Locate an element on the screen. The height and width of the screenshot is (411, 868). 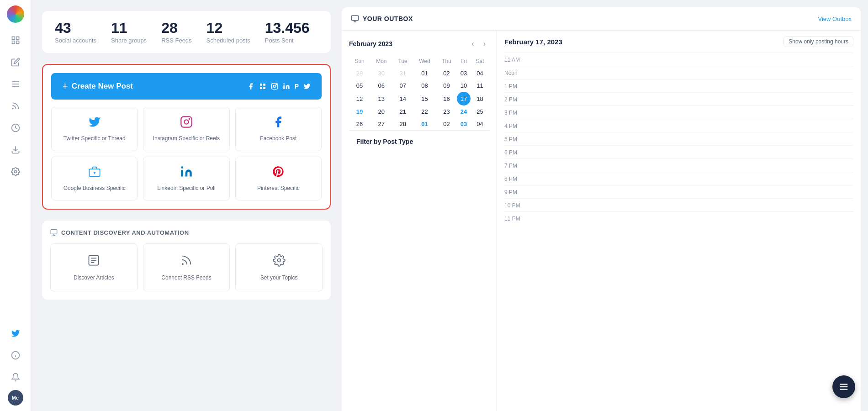
post-type-google: Google Business Specific is located at coordinates (94, 179).